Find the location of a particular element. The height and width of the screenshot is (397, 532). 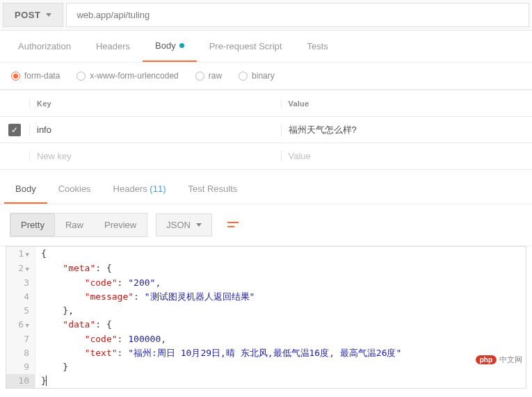

view-mode-raw: Raw is located at coordinates (74, 225).